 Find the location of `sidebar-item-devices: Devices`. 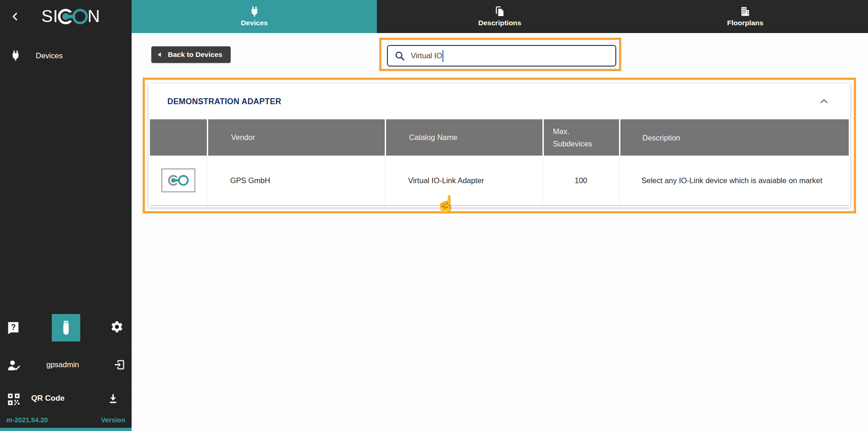

sidebar-item-devices: Devices is located at coordinates (66, 56).